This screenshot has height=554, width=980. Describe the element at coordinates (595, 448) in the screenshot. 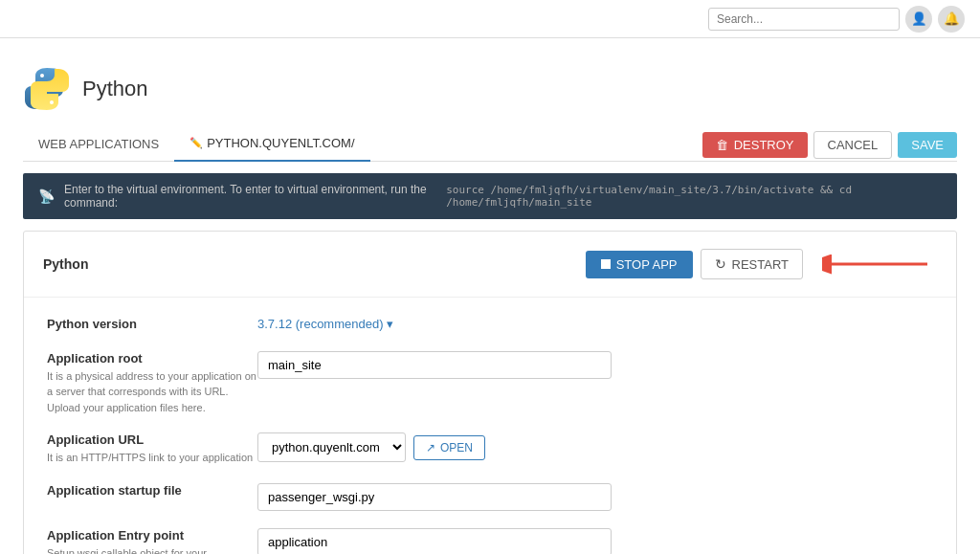

I see `app-url-control: python.quyenlt.com ↗ OPEN` at that location.